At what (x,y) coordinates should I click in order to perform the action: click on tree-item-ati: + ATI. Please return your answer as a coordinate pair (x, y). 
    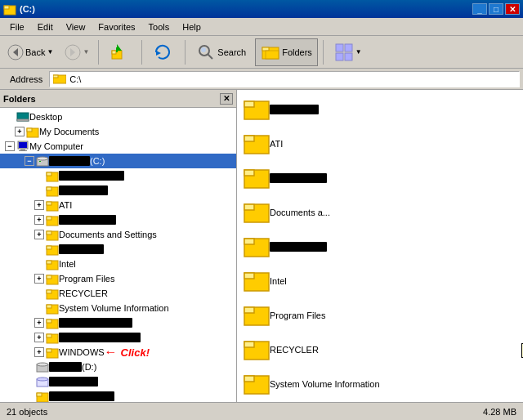
    Looking at the image, I should click on (118, 205).